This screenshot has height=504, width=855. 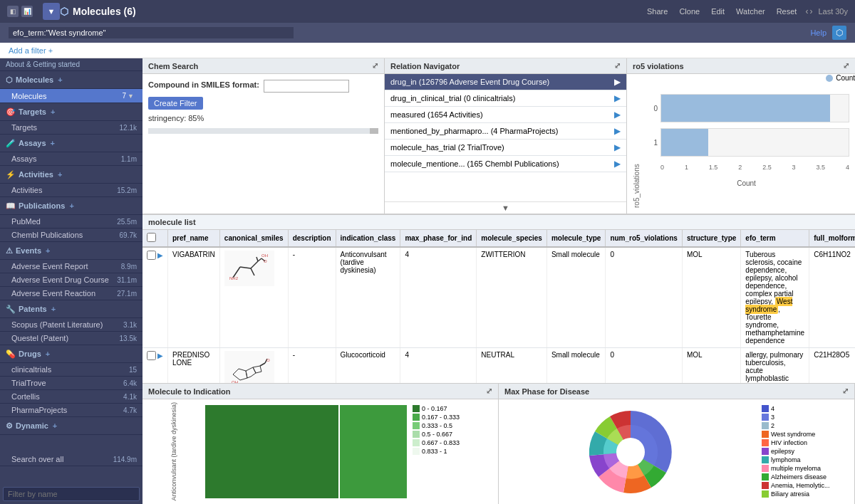 I want to click on relation-item-4: molecule_has_trial (2 TrialTrove) ▶, so click(x=506, y=148).